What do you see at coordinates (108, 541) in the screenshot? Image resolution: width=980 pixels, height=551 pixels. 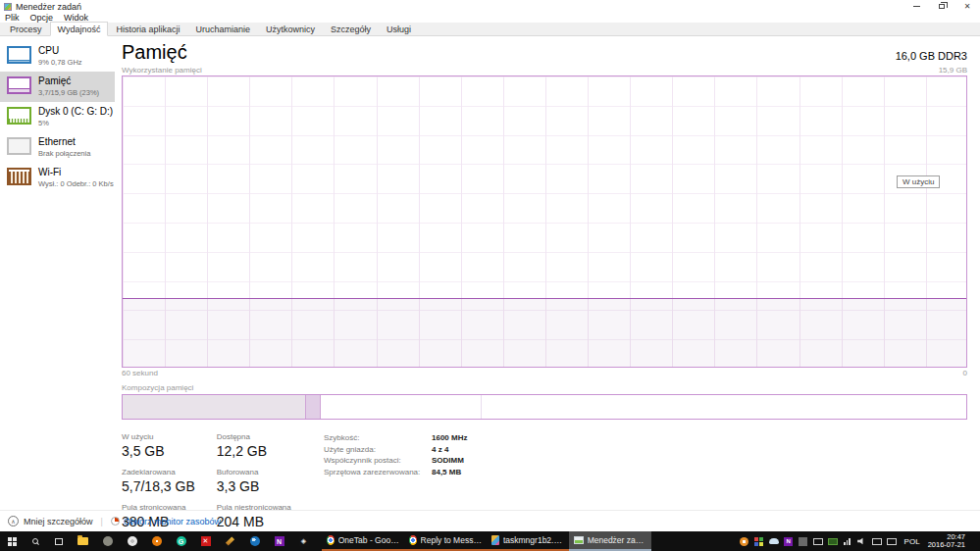 I see `pinned-app-1-button` at bounding box center [108, 541].